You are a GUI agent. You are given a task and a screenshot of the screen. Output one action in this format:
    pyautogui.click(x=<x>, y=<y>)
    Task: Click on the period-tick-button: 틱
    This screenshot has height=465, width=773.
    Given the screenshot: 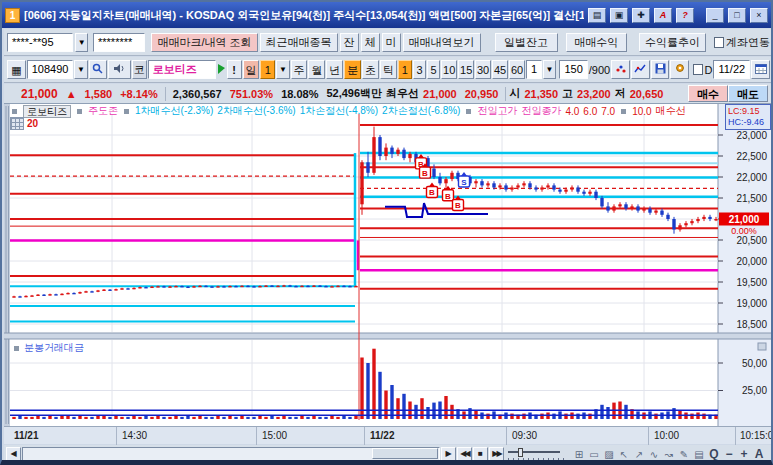 What is the action you would take?
    pyautogui.click(x=388, y=70)
    